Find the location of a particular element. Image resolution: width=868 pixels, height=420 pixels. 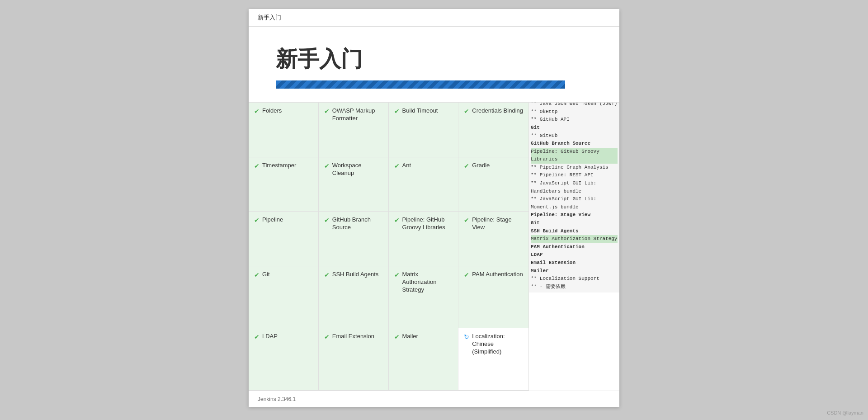

grid-cell: ✔Matrix Authorization Strategy is located at coordinates (424, 297).